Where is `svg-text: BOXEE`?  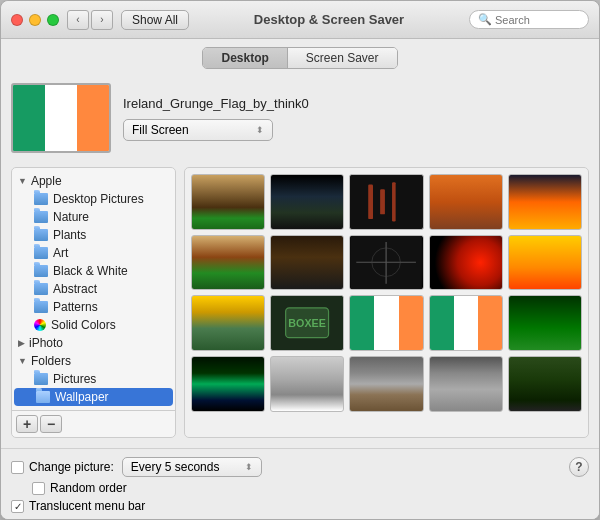
svg-text: BOXEE is located at coordinates (308, 323).